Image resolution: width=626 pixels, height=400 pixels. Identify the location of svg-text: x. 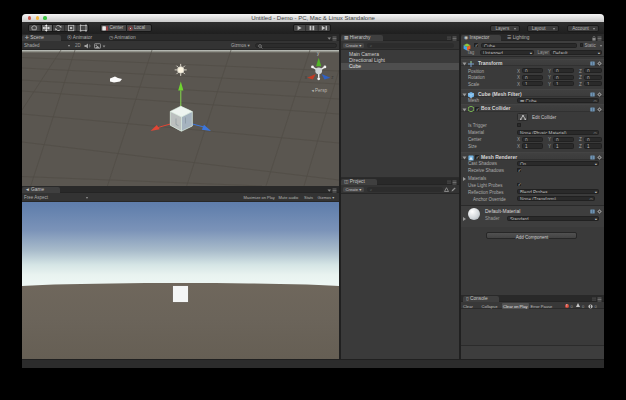
(306, 78).